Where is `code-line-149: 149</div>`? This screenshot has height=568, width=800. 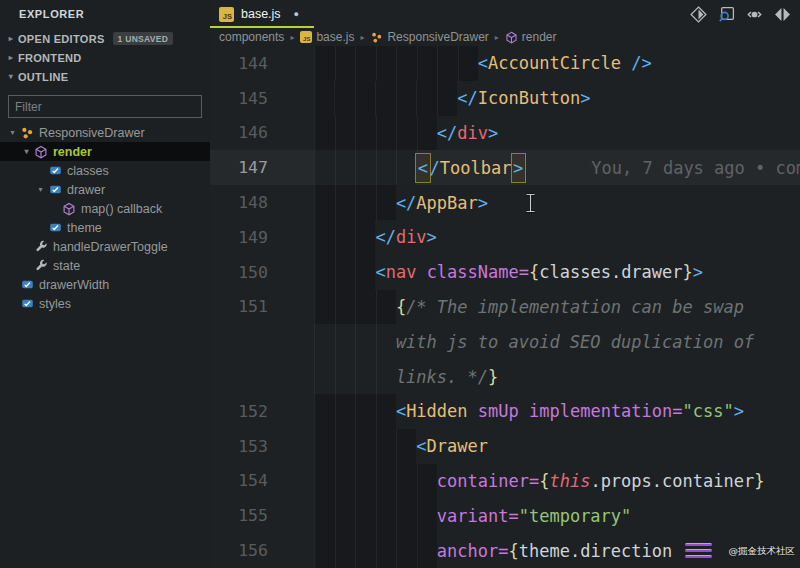 code-line-149: 149</div> is located at coordinates (505, 238).